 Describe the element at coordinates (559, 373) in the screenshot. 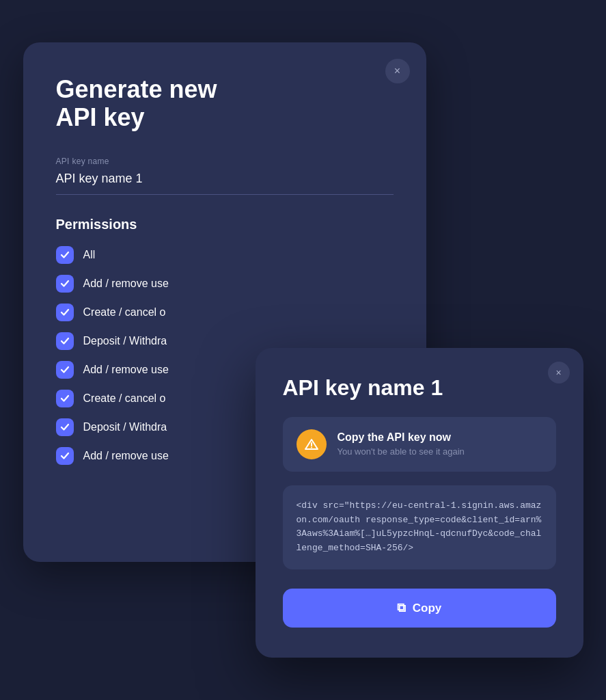

I see `close-fg-button: ×` at that location.